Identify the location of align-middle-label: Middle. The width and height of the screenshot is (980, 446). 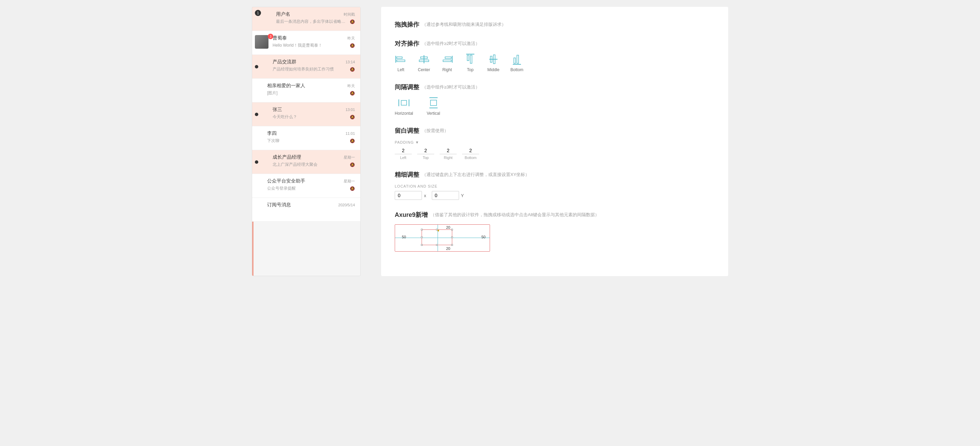
(493, 70).